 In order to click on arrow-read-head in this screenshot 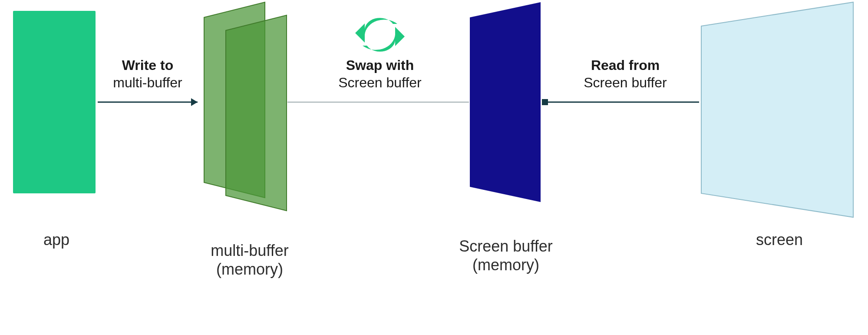, I will do `click(545, 102)`.